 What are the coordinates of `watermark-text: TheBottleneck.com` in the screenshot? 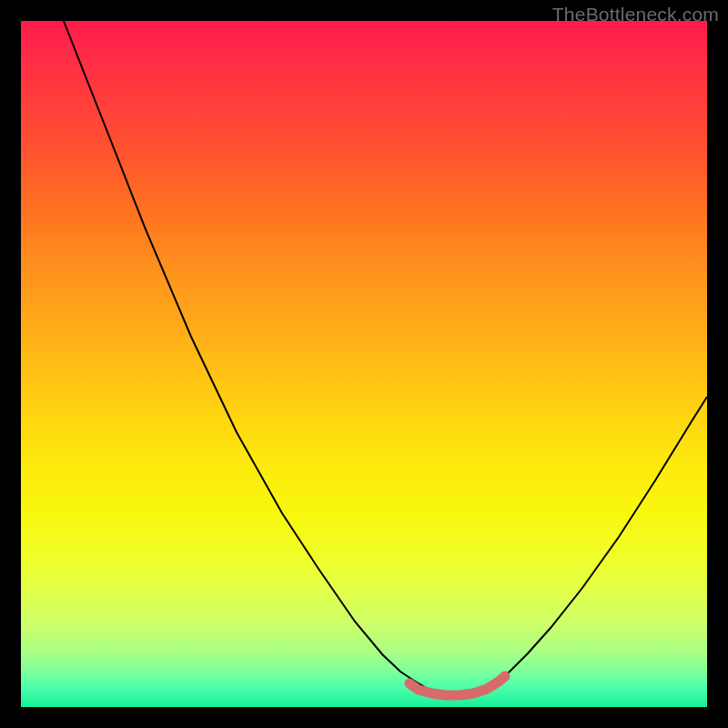 It's located at (635, 15).